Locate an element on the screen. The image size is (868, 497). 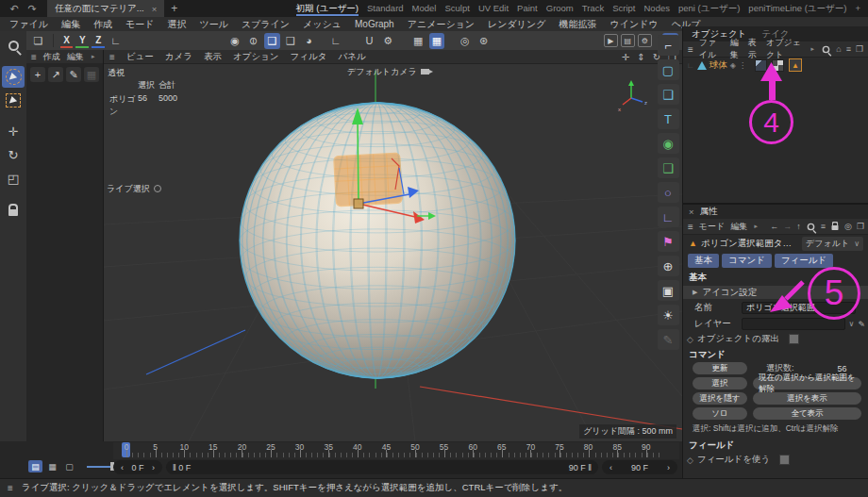
target-icon: ◎ is located at coordinates (848, 226).